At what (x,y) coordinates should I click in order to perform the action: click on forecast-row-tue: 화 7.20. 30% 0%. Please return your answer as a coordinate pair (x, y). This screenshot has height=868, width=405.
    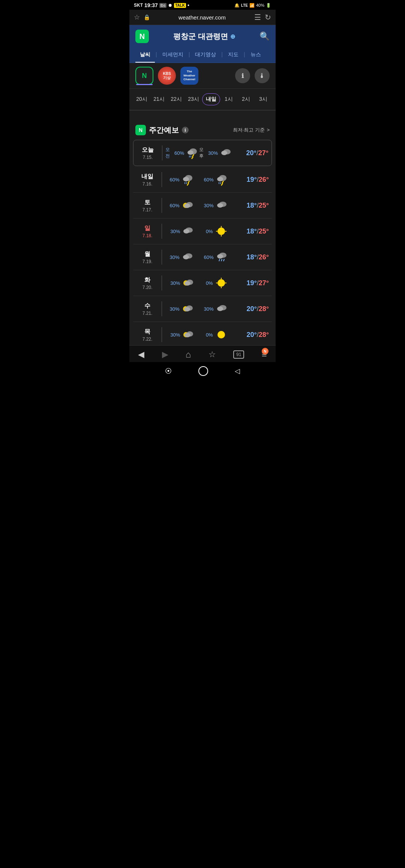
    Looking at the image, I should click on (202, 283).